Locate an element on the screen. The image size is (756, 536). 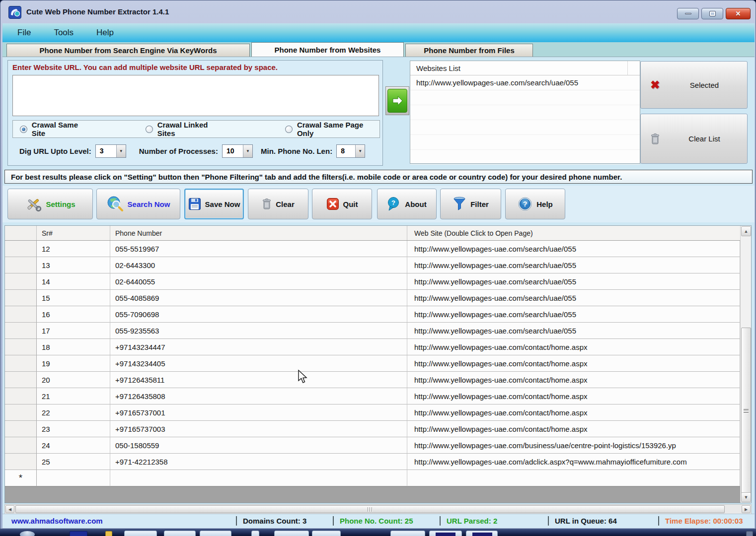
cell-phone: +97165737001 is located at coordinates (259, 413).